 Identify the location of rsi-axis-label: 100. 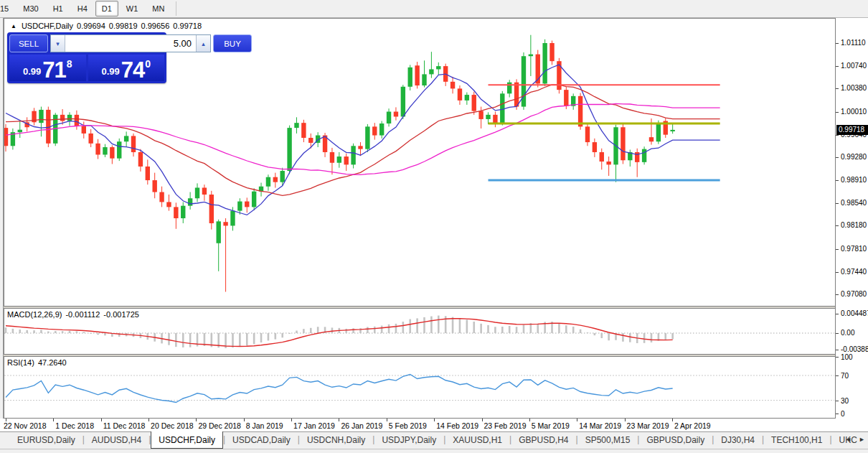
(846, 358).